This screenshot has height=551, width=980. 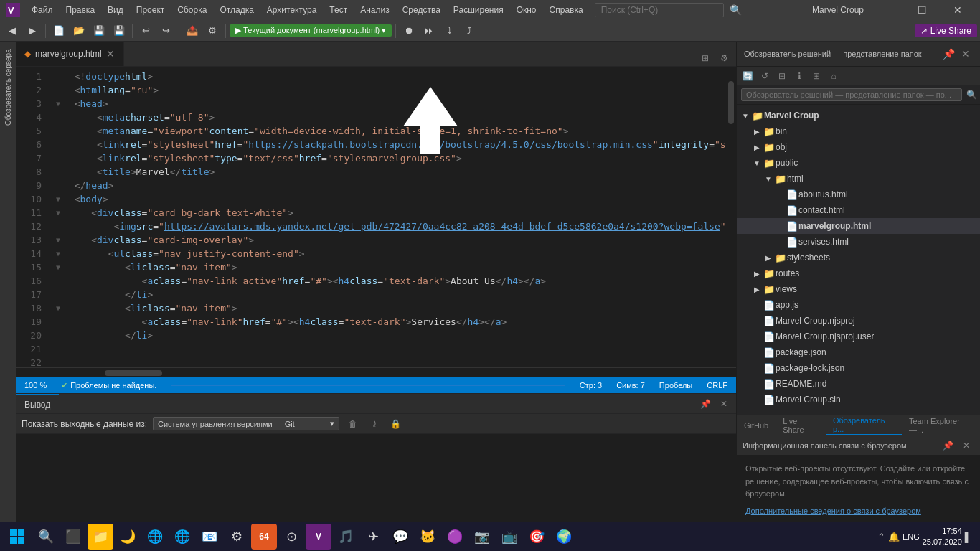 What do you see at coordinates (858, 194) in the screenshot?
I see `tree-aboutus: ▶ 📄 aboutus.html` at bounding box center [858, 194].